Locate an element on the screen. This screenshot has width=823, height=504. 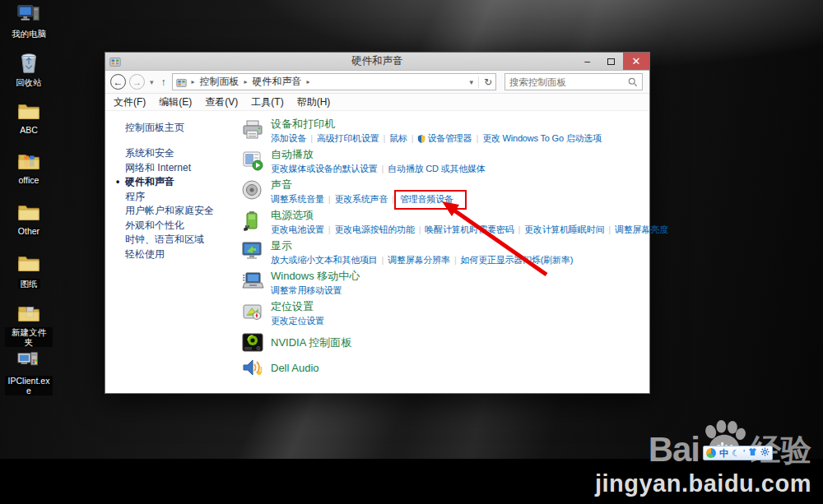
link-manage-audio-devices: 管理音频设备 is located at coordinates (421, 199).